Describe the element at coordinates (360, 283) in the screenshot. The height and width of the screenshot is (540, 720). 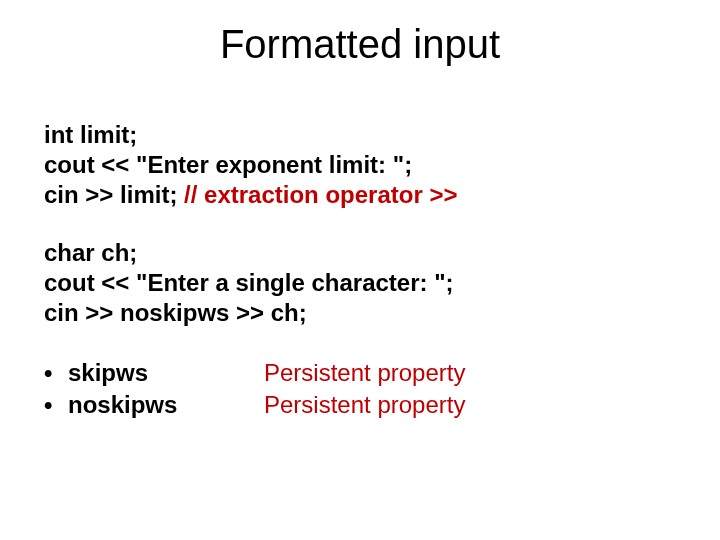
I see `code-line: cout << "Enter a single character: ";` at that location.